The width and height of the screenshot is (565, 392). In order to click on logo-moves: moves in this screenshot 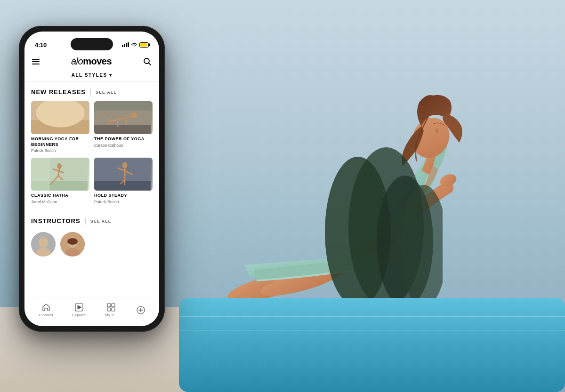, I will do `click(97, 61)`.